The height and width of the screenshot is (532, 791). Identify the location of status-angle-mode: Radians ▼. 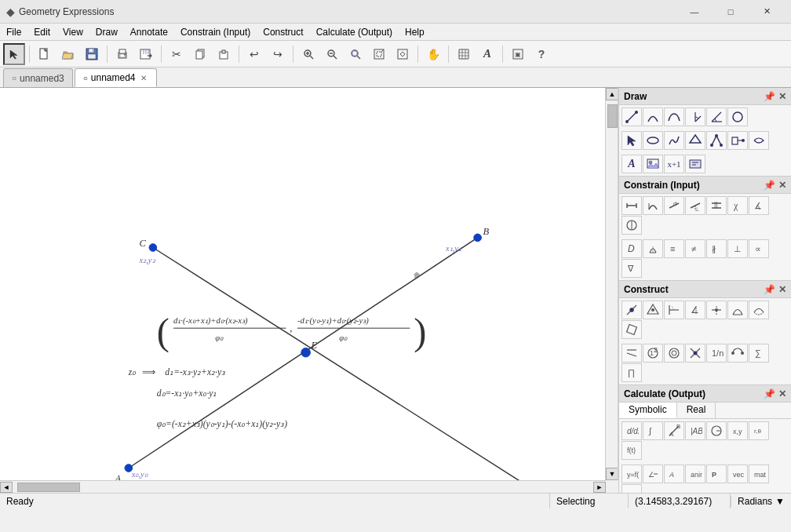
(761, 501).